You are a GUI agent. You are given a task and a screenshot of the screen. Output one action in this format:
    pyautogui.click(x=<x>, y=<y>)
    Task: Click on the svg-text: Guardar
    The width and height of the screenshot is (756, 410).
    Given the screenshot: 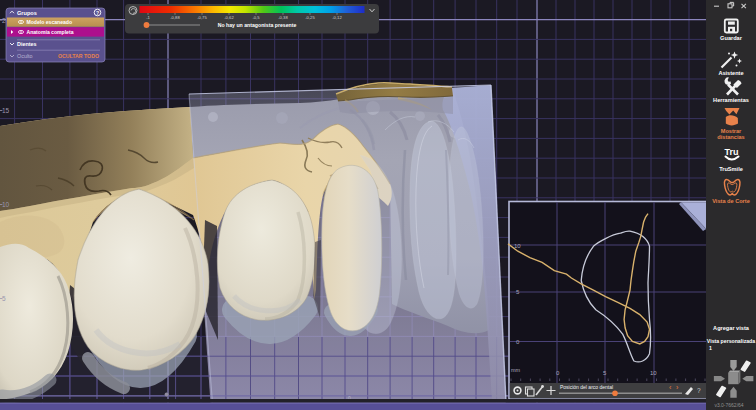 What is the action you would take?
    pyautogui.click(x=732, y=38)
    